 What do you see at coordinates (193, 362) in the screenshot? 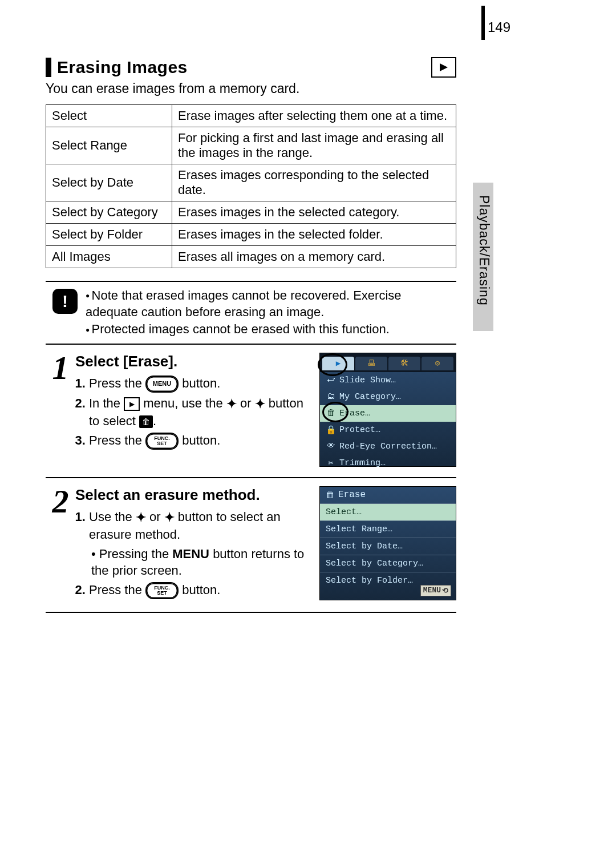
I see `step1-title: Select [Erase].` at bounding box center [193, 362].